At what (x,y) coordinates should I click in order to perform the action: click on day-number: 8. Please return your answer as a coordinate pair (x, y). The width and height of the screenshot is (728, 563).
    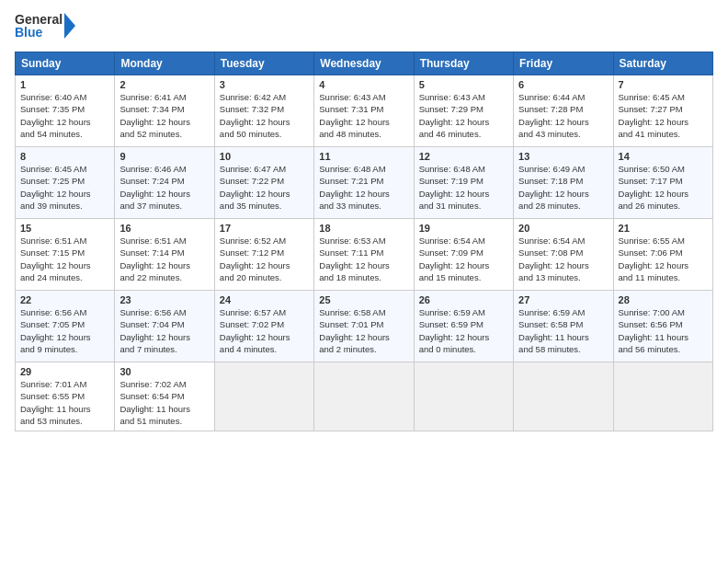
    Looking at the image, I should click on (64, 156).